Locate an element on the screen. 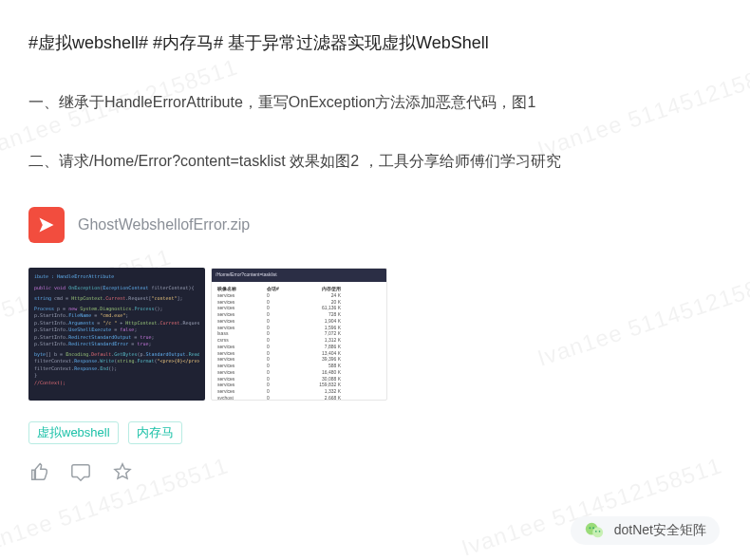 The height and width of the screenshot is (560, 750). star-icon is located at coordinates (122, 472).